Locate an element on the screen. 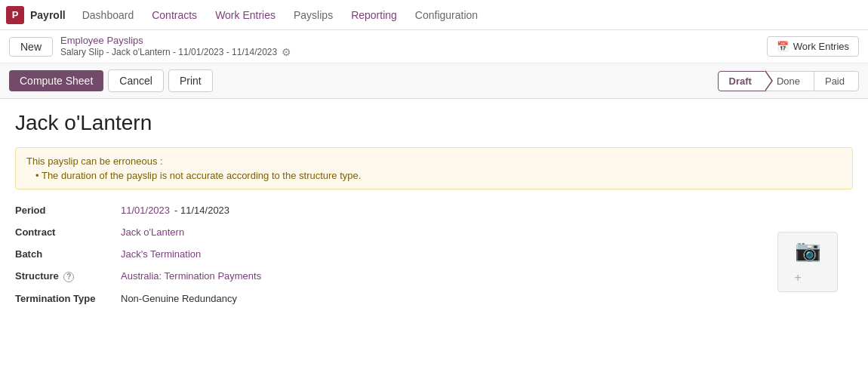 This screenshot has width=868, height=388. warning-title: This payslip can be erroneous : is located at coordinates (434, 162).